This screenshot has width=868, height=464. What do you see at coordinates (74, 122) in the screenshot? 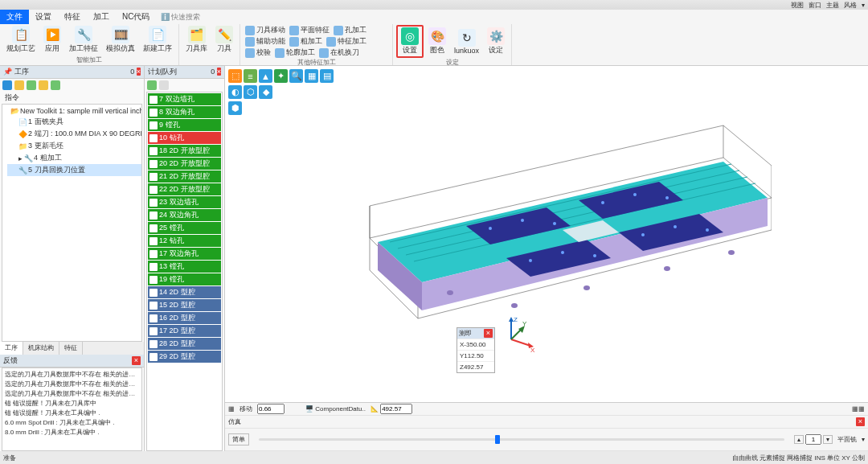
I see `tree-item-1: 📄1 面铣夹具` at bounding box center [74, 122].